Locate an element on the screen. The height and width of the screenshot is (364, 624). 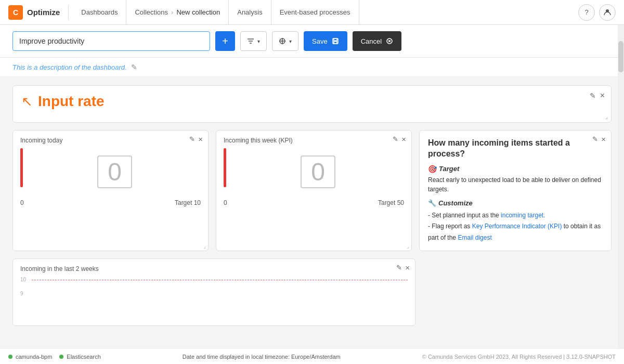
incoming-today-edit: ✎ is located at coordinates (192, 139).